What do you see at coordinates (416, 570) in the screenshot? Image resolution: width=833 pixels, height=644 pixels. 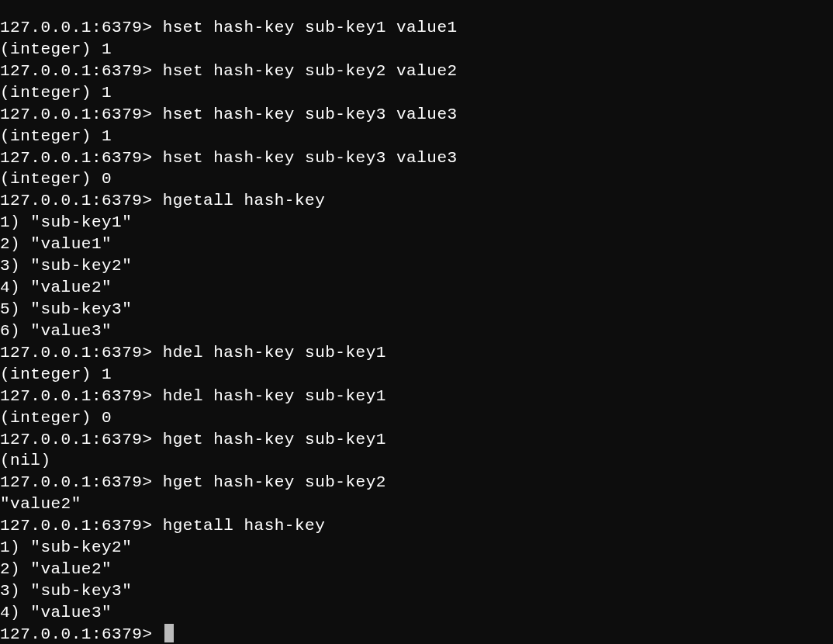 I see `terminal-line: 2) "value2"` at bounding box center [416, 570].